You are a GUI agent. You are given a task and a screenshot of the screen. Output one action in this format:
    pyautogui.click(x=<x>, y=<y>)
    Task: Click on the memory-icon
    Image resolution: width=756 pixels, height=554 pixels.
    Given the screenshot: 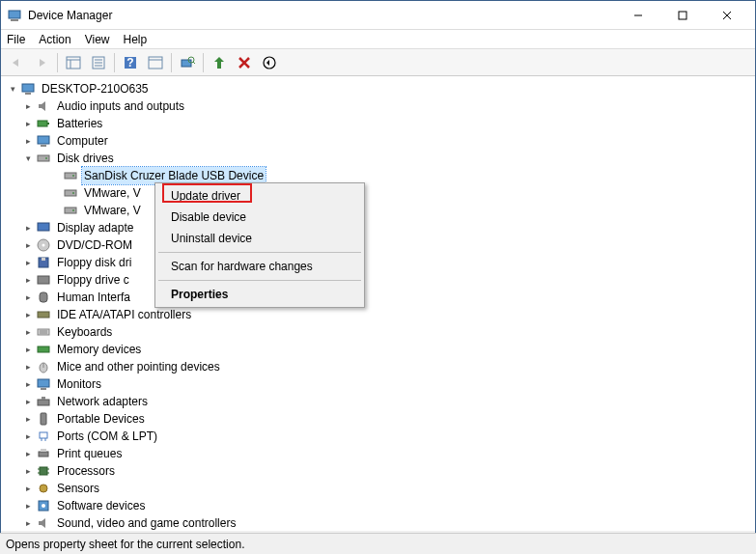 What is the action you would take?
    pyautogui.click(x=43, y=349)
    